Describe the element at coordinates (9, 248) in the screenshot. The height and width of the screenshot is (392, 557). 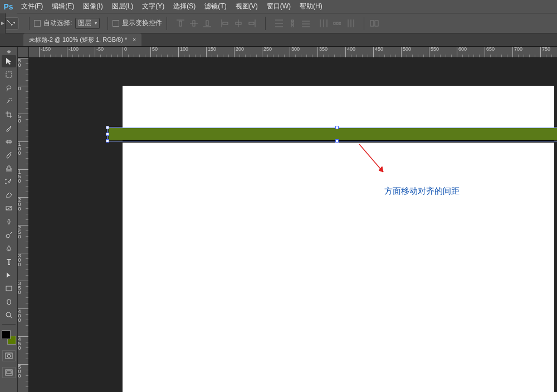
I see `tool-pen` at that location.